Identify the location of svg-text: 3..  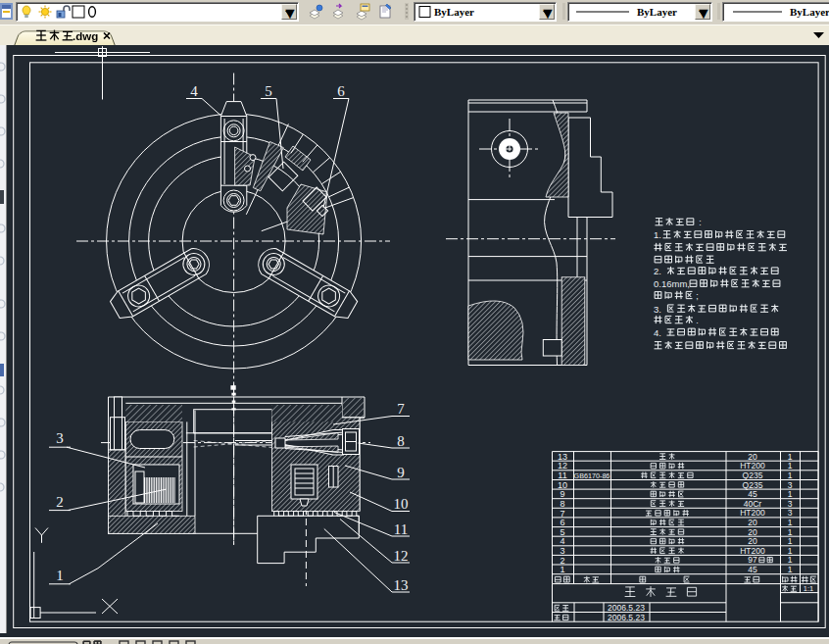
(658, 310).